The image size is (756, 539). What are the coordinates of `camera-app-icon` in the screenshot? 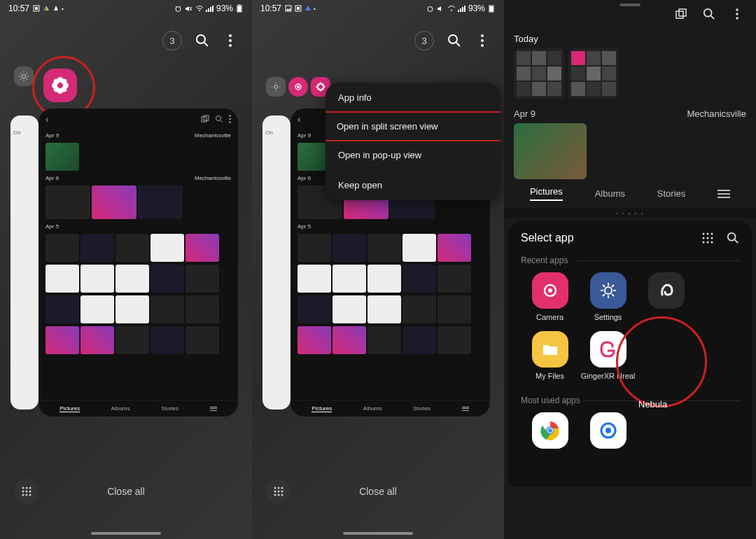 It's located at (298, 87).